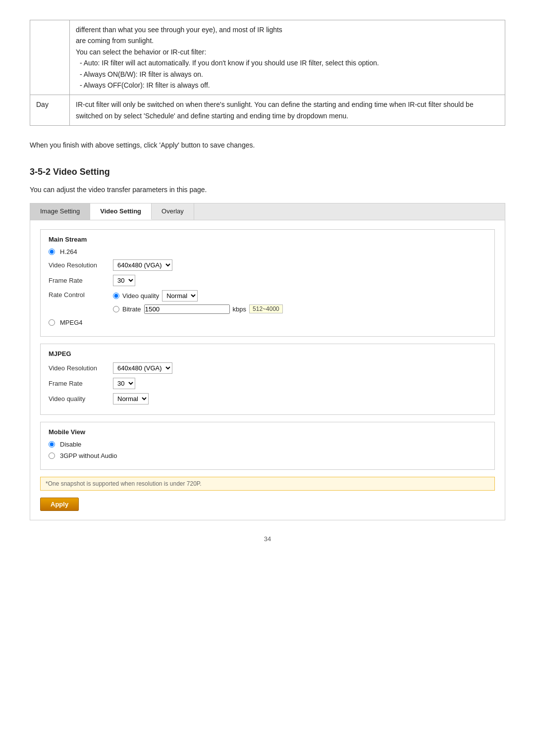  What do you see at coordinates (52, 252) in the screenshot?
I see `h264-radio` at bounding box center [52, 252].